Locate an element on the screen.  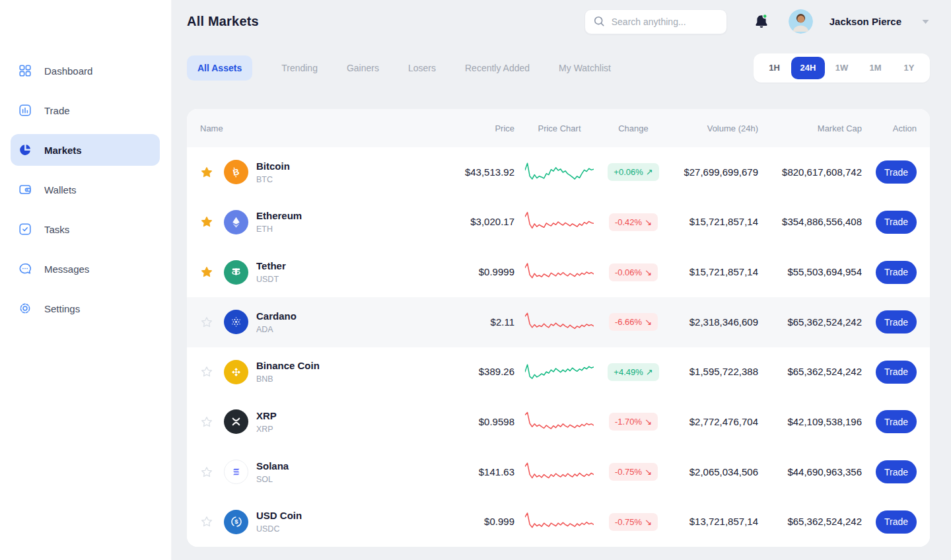
tab-my-watchlist: My Watchlist is located at coordinates (585, 68).